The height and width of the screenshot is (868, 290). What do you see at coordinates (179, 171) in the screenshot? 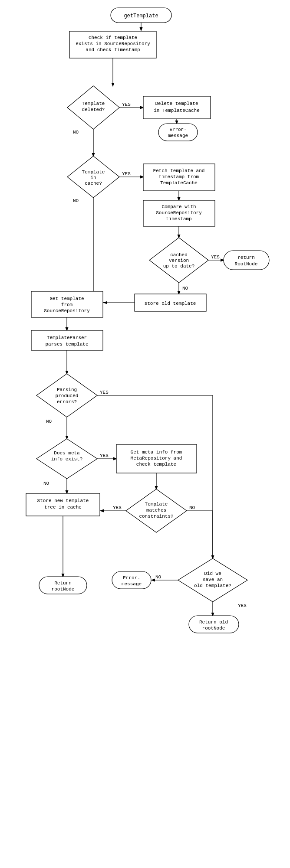
I see `svg-text: Fetch template and` at bounding box center [179, 171].